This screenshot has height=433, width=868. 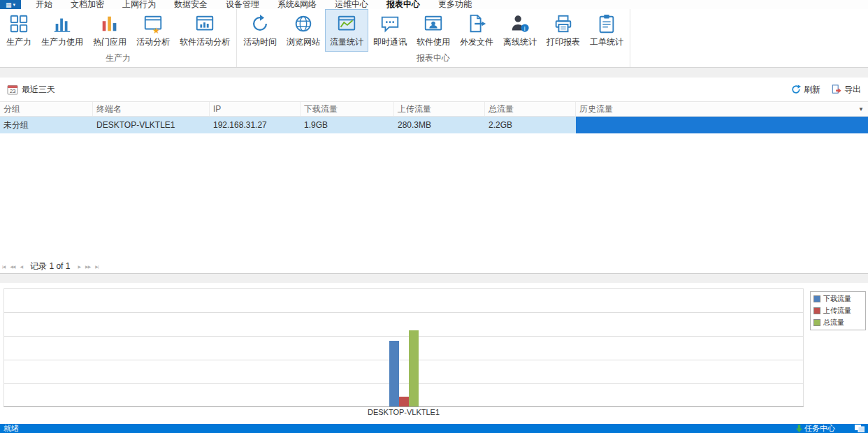 What do you see at coordinates (838, 323) in the screenshot?
I see `legend-entry: 总流量` at bounding box center [838, 323].